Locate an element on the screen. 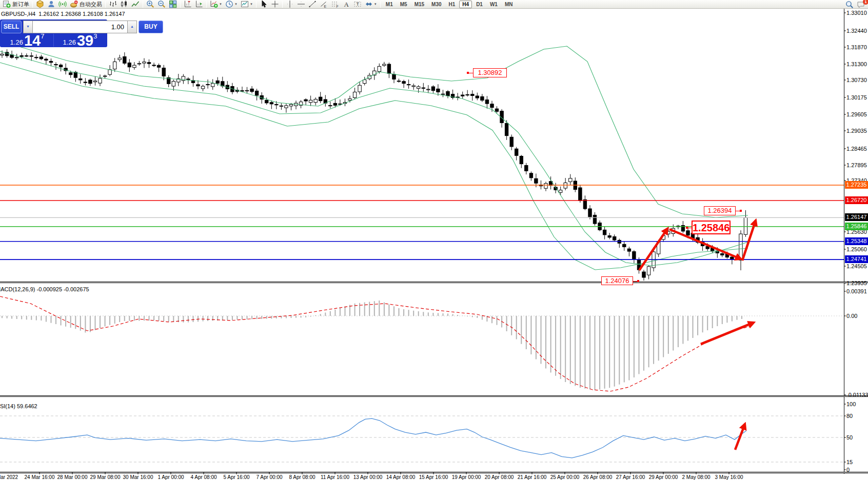 The height and width of the screenshot is (480, 868). label-icon: T is located at coordinates (358, 4).